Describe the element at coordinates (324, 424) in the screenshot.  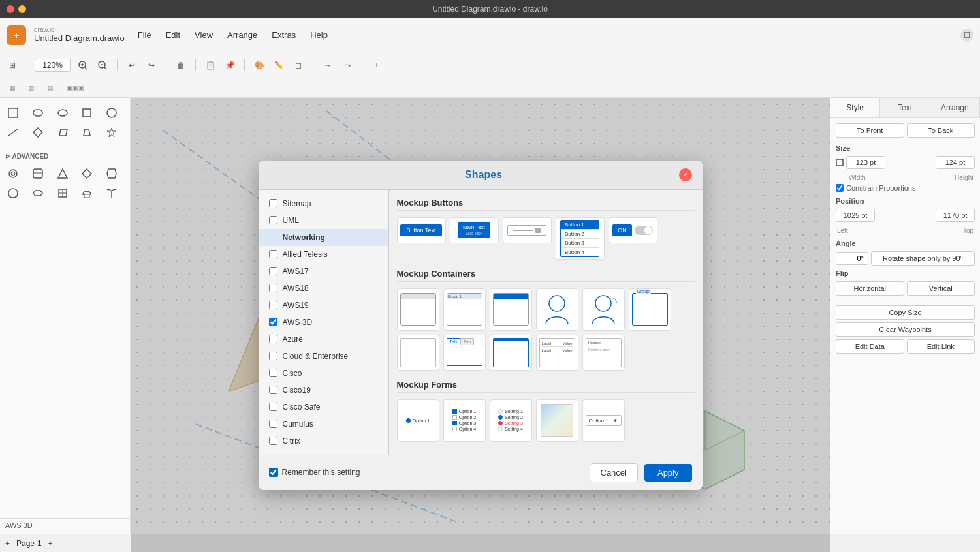
I see `sidebar-item-cumulus: Cumulus` at that location.